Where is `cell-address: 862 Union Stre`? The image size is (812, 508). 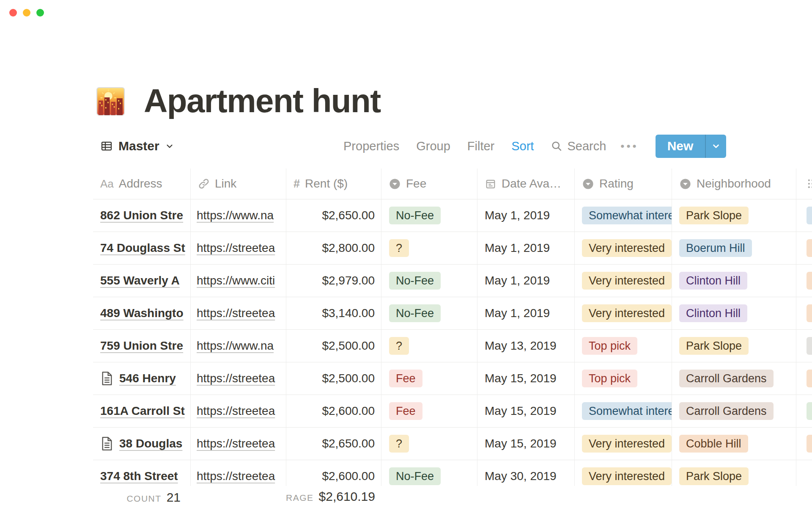
cell-address: 862 Union Stre is located at coordinates (142, 215).